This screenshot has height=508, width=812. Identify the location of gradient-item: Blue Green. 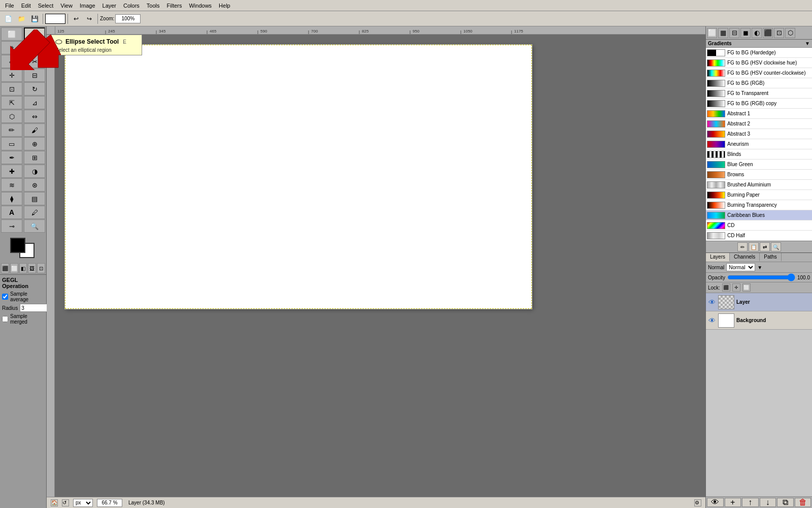
(759, 165).